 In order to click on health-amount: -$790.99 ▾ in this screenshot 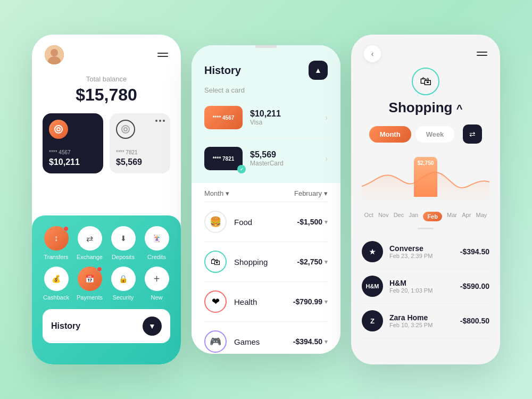, I will do `click(311, 302)`.